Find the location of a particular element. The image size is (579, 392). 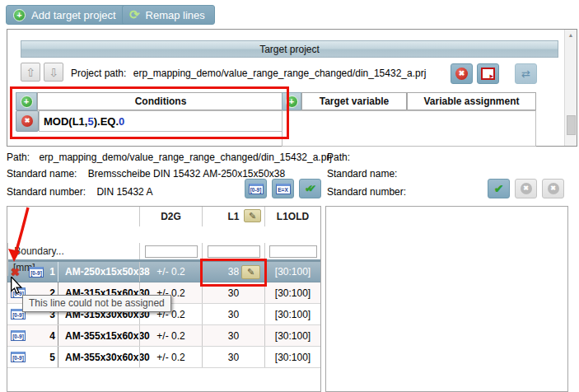

mouse-cursor is located at coordinates (17, 286).